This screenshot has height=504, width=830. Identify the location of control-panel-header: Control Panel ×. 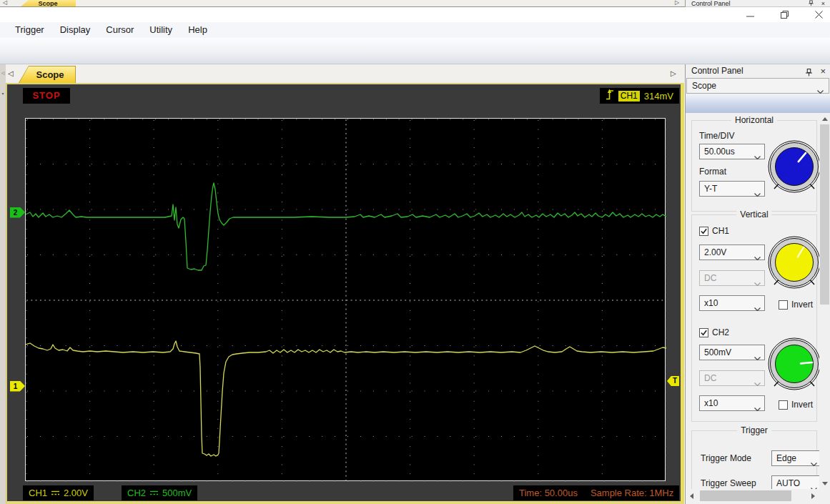
(758, 71).